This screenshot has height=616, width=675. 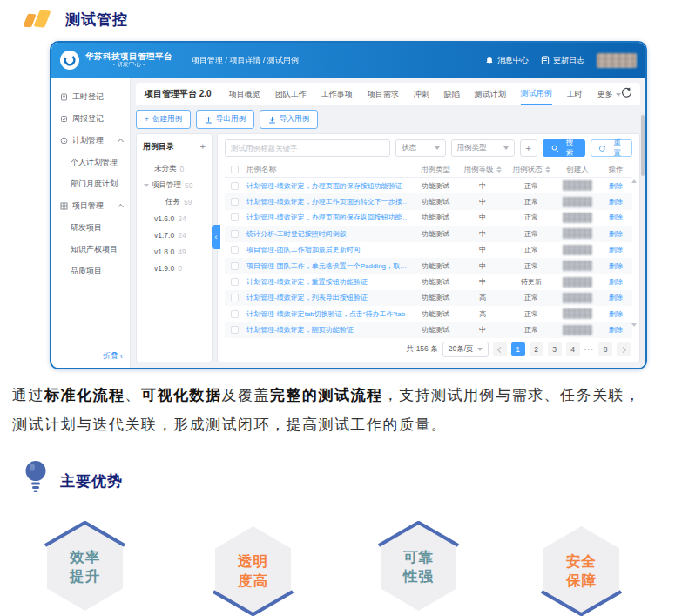 What do you see at coordinates (605, 349) in the screenshot?
I see `page-button-8: 8` at bounding box center [605, 349].